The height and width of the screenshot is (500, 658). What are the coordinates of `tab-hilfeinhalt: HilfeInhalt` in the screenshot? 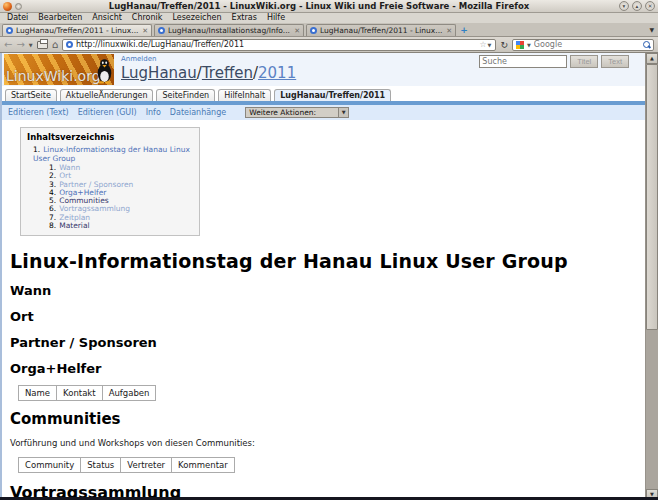 It's located at (244, 95).